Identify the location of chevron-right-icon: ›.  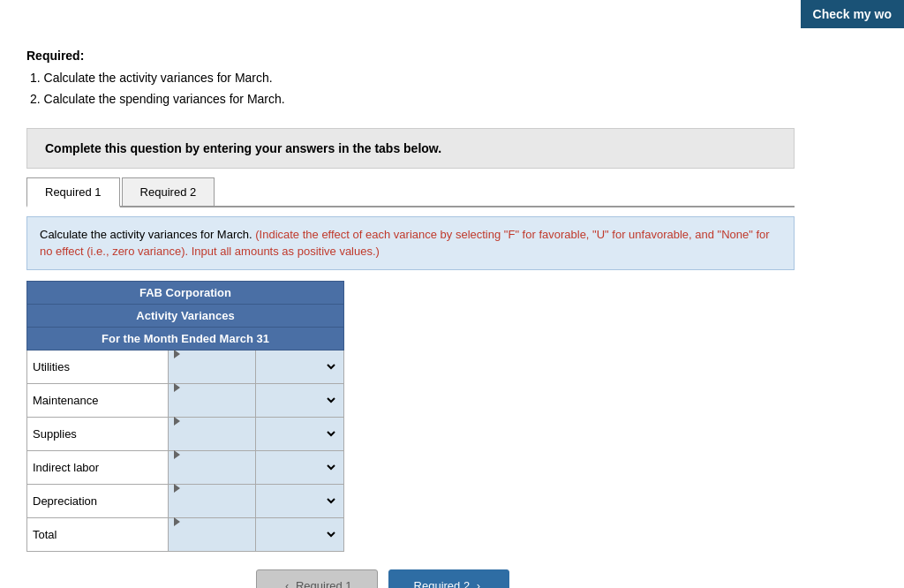
(478, 584).